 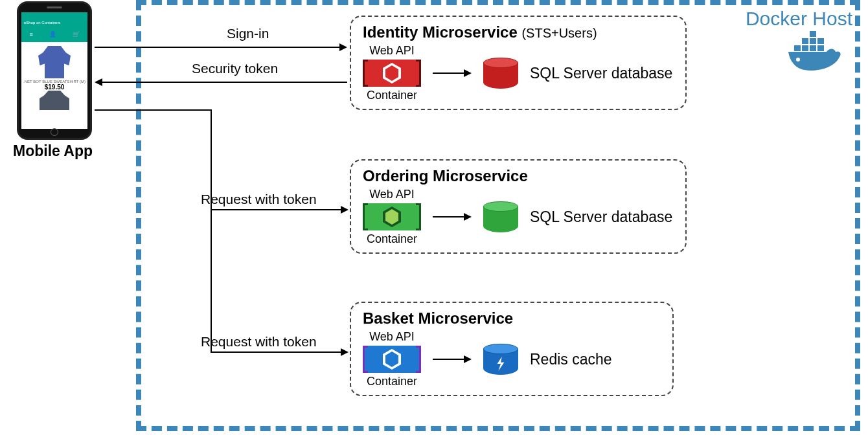 I want to click on phone-screen: eShop on Containers ≡👤🛒 .NET BOT BLUE SW…, so click(x=54, y=71).